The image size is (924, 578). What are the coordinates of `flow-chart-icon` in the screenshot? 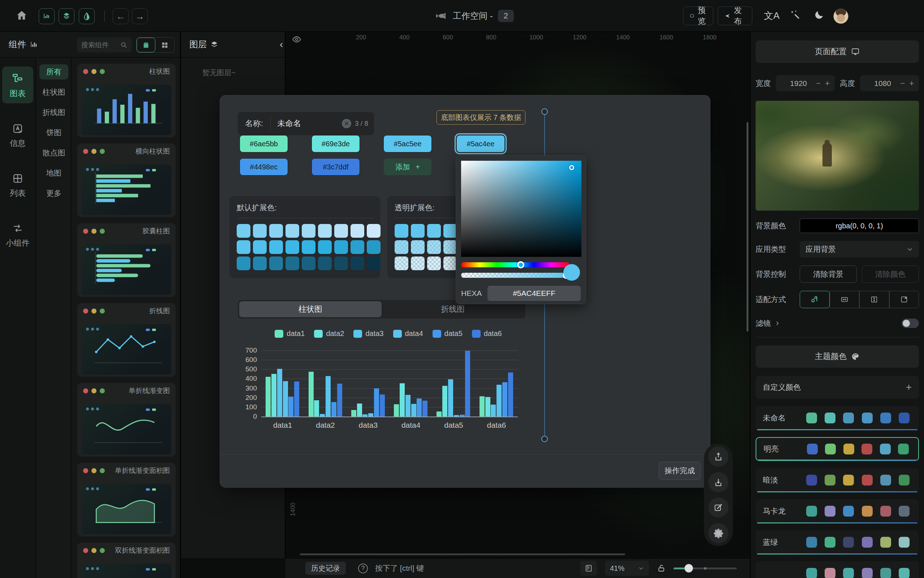 It's located at (18, 78).